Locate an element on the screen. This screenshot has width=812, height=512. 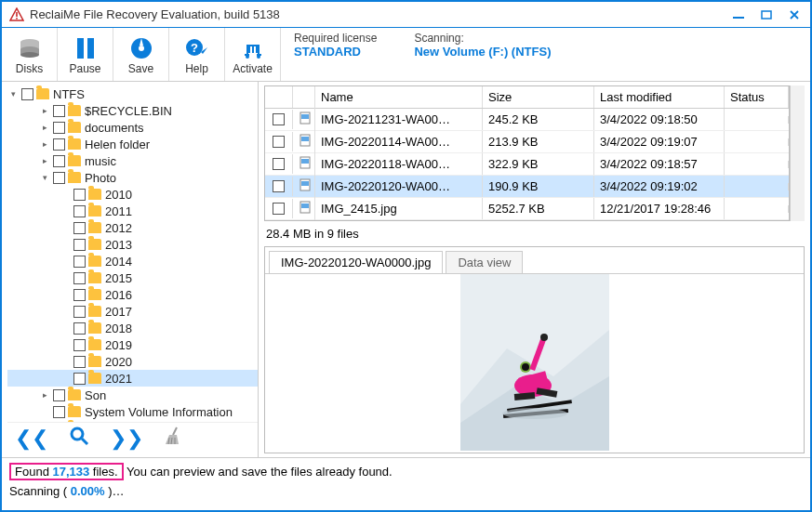
tab-data-view: Data view is located at coordinates (484, 262).